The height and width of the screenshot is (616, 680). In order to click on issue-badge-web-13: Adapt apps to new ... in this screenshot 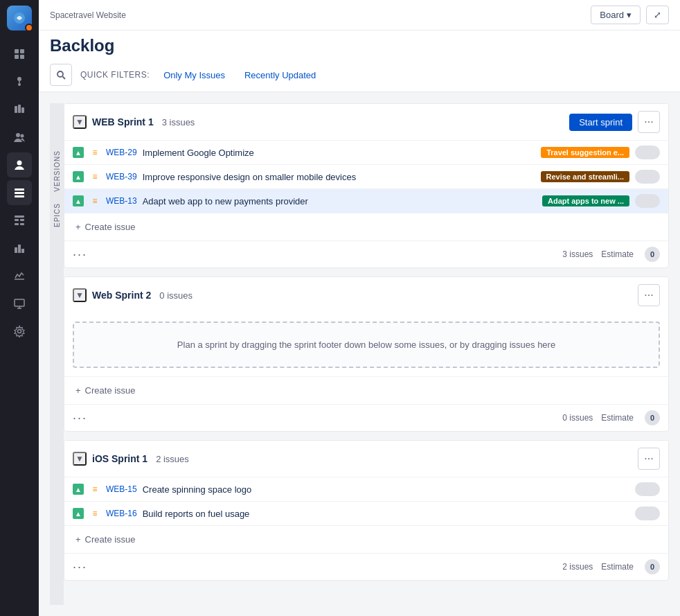, I will do `click(586, 201)`.